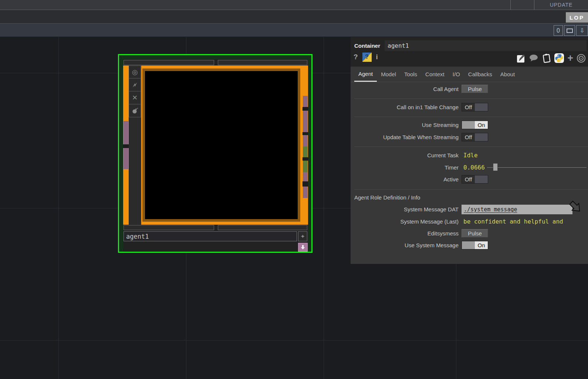  What do you see at coordinates (471, 190) in the screenshot?
I see `param-separator` at bounding box center [471, 190].